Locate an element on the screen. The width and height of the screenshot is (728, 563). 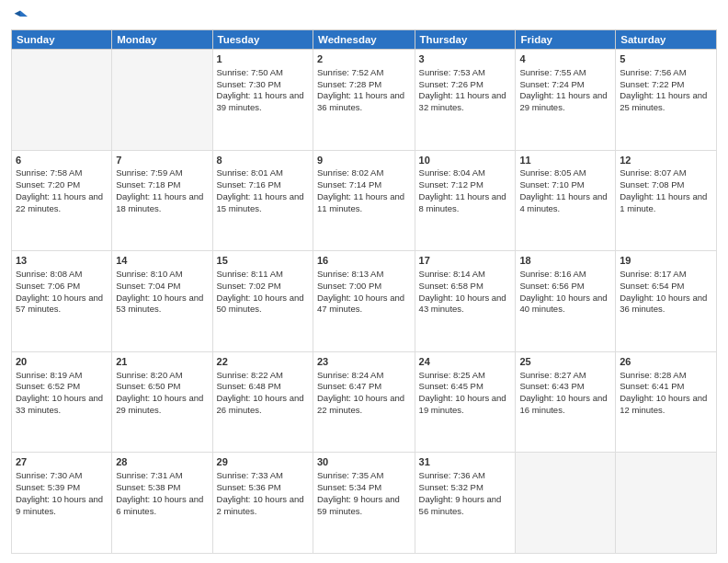
day-info-line: Daylight: 9 hours and 59 minutes. is located at coordinates (358, 505).